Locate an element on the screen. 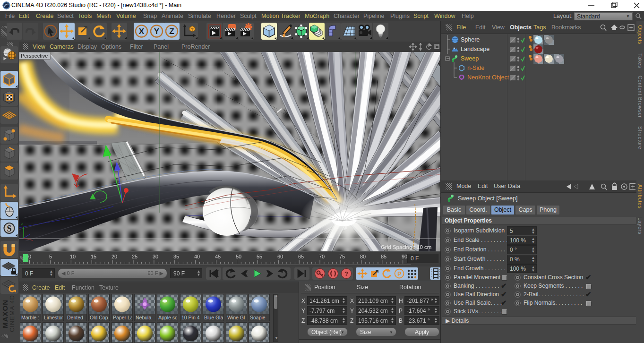  svg-text: X is located at coordinates (142, 31).